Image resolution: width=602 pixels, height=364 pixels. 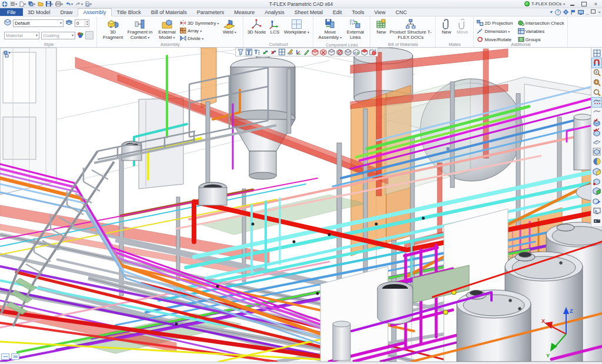 I want to click on select-confirm-icon, so click(x=266, y=52).